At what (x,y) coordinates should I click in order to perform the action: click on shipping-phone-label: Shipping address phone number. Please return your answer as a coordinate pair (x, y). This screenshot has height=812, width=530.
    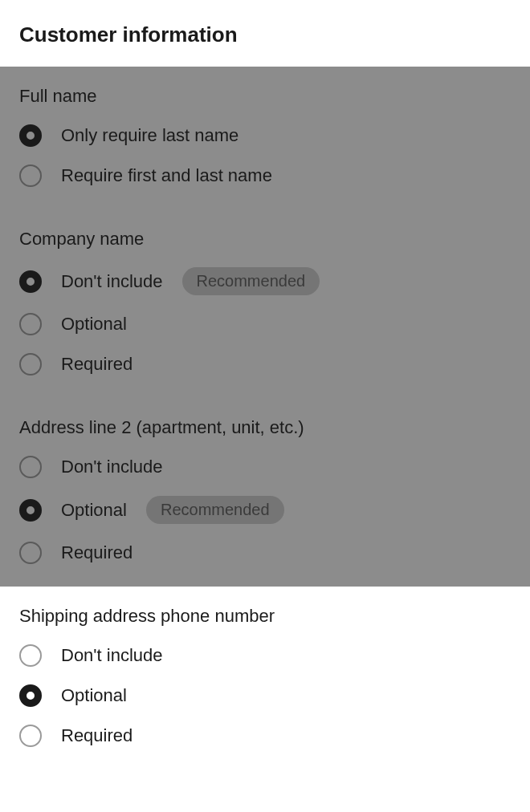
    Looking at the image, I should click on (265, 616).